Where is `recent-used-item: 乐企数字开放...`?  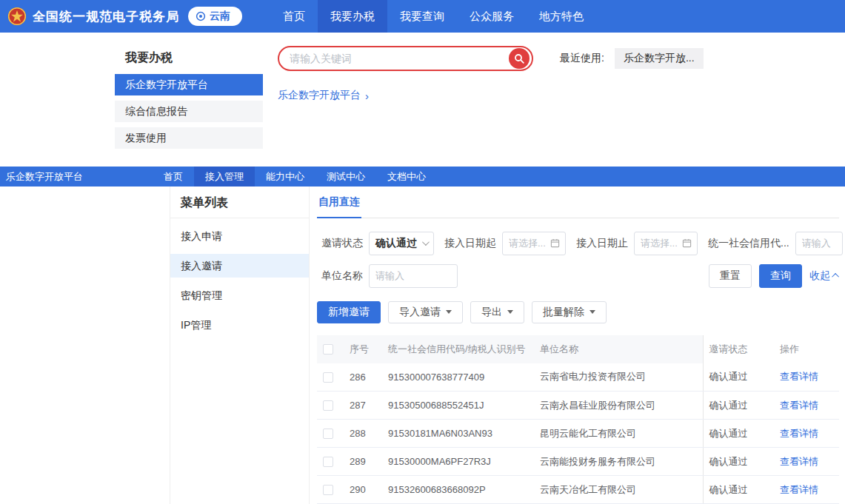
recent-used-item: 乐企数字开放... is located at coordinates (659, 58).